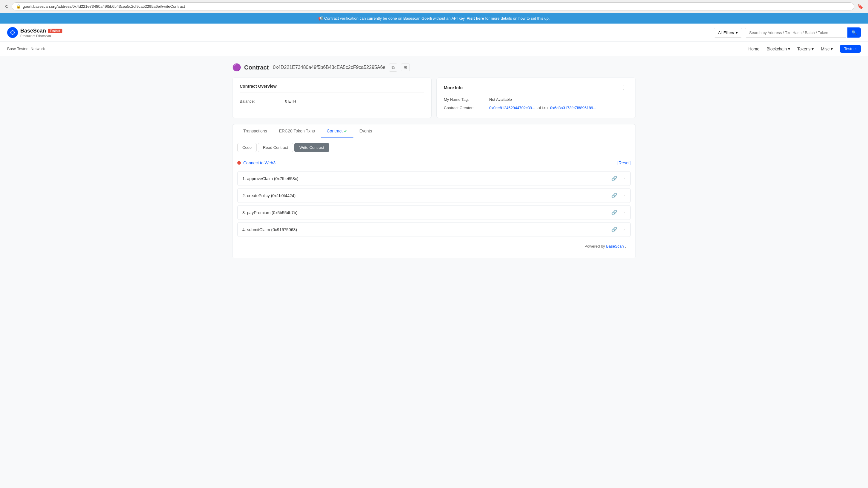 This screenshot has width=868, height=488. I want to click on balance-value: 0 ETH, so click(290, 101).